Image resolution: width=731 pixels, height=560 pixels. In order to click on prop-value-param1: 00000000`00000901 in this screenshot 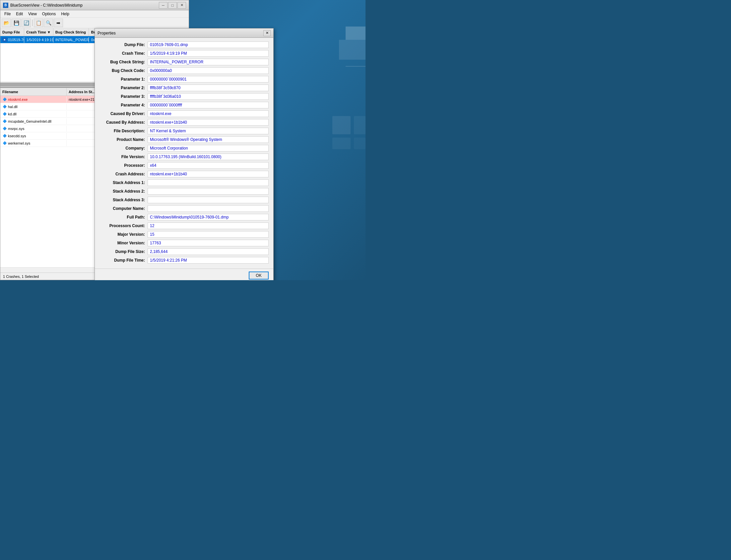, I will do `click(208, 79)`.